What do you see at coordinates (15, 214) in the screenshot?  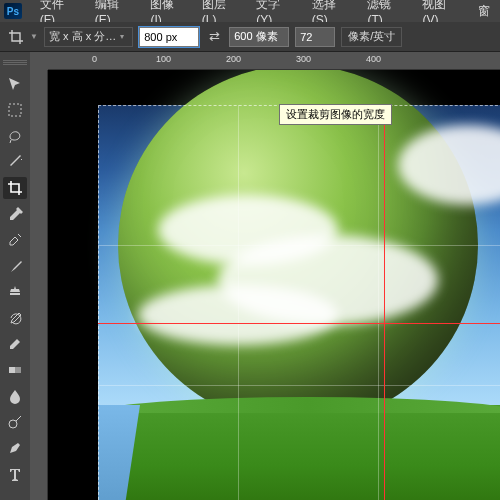 I see `eyedropper-tool` at bounding box center [15, 214].